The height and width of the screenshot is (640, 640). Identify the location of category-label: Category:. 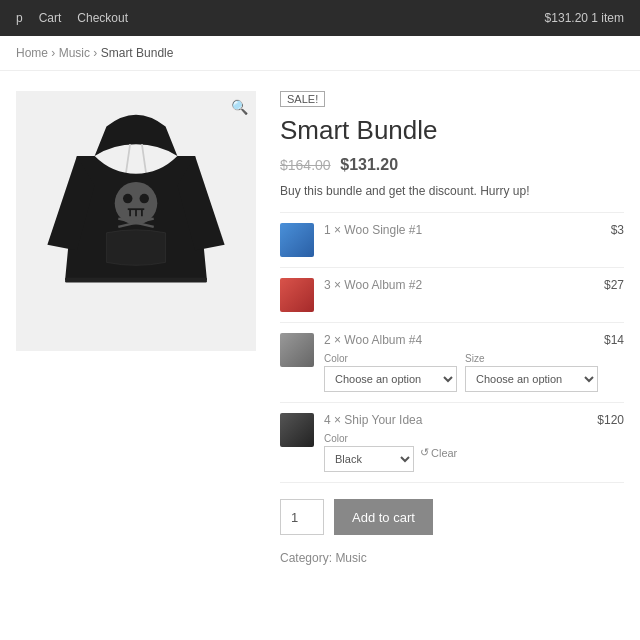
(306, 558).